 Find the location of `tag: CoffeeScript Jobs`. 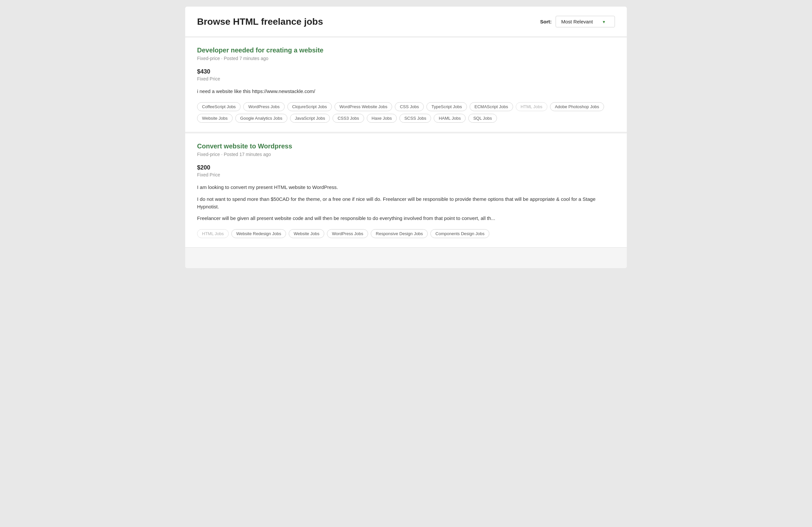

tag: CoffeeScript Jobs is located at coordinates (219, 107).